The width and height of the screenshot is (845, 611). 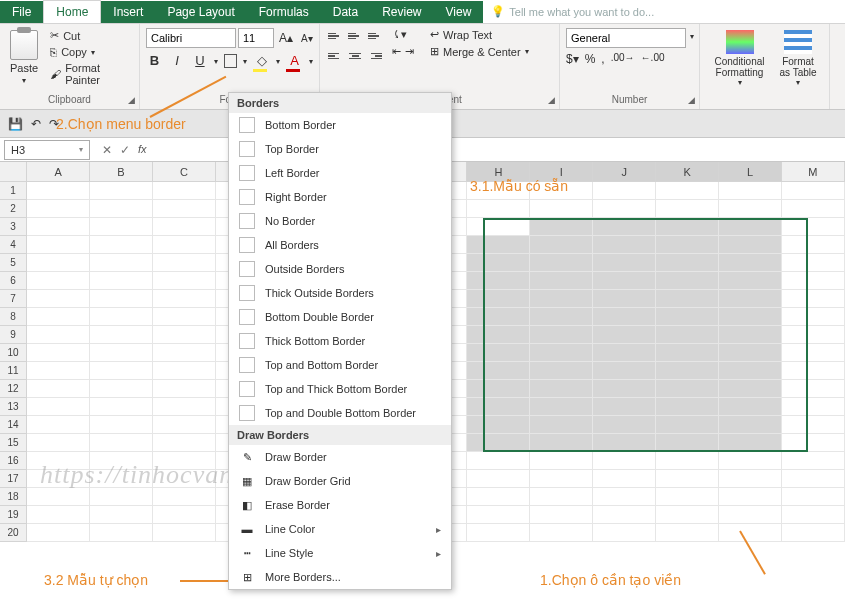 What do you see at coordinates (410, 52) in the screenshot?
I see `indent-right-button: ⇥` at bounding box center [410, 52].